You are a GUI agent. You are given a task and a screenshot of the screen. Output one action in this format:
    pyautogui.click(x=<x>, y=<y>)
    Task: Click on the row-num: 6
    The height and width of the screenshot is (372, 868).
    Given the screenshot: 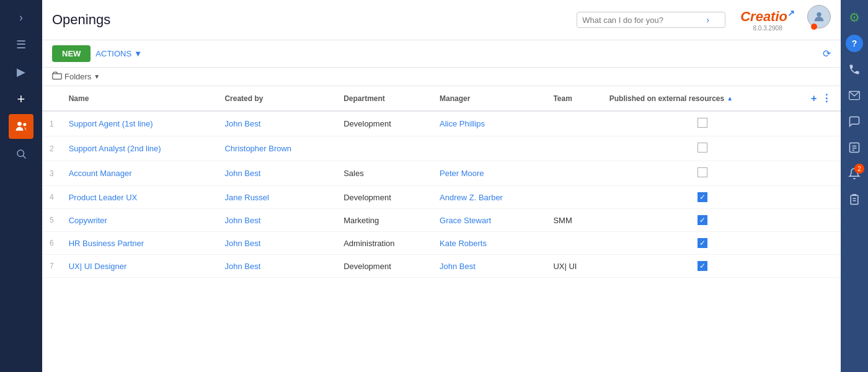 What is the action you would take?
    pyautogui.click(x=52, y=243)
    